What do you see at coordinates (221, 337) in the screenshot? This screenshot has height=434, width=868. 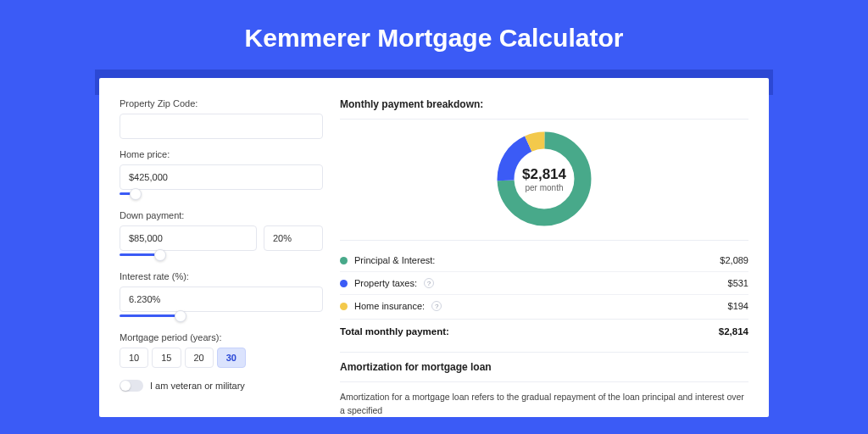 I see `period-label: Mortgage period (years):` at bounding box center [221, 337].